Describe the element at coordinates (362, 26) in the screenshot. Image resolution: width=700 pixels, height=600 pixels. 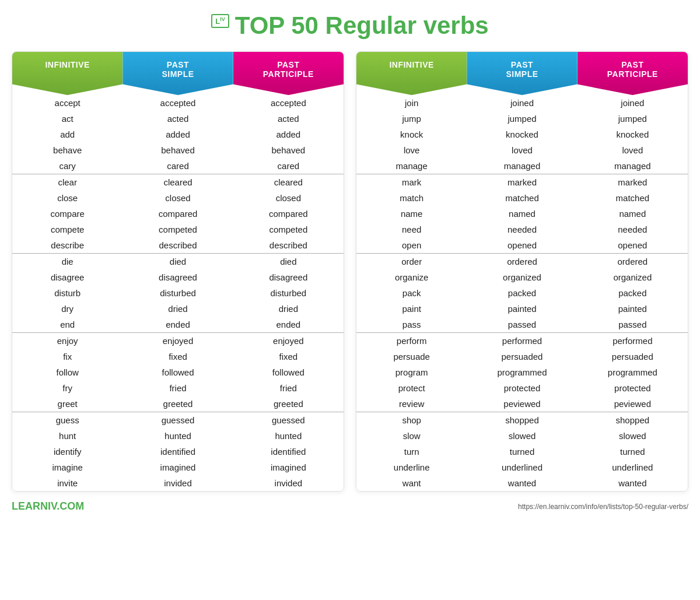
I see `main-title: TOP 50 Regular verbs` at that location.